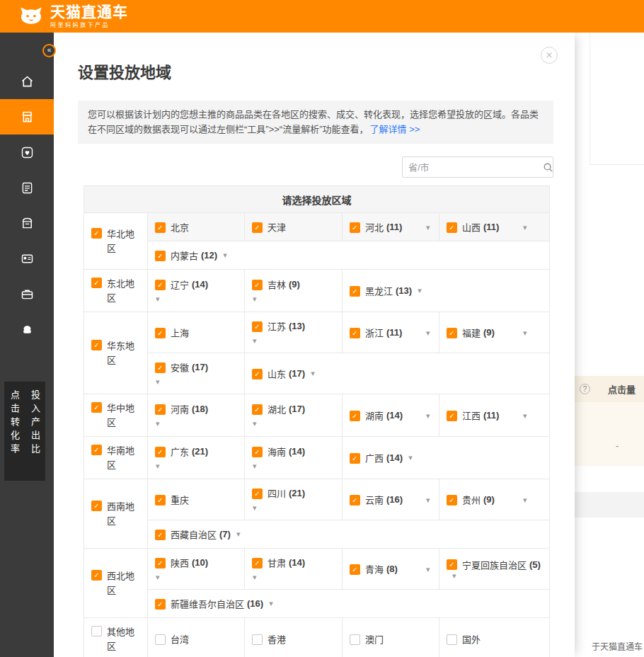  Describe the element at coordinates (197, 333) in the screenshot. I see `province-cell: ✓上海` at that location.